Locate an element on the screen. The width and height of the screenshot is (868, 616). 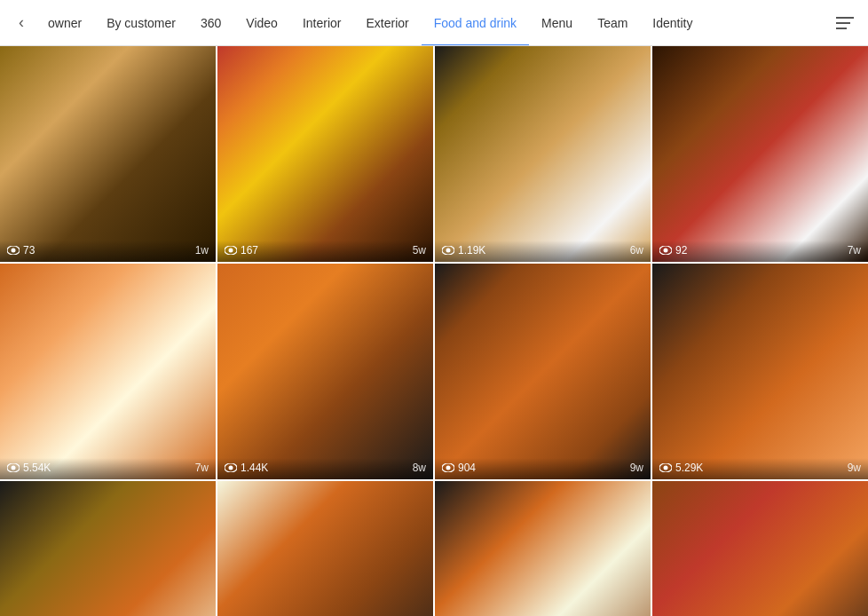
photo-time-p4: 7w is located at coordinates (854, 250).